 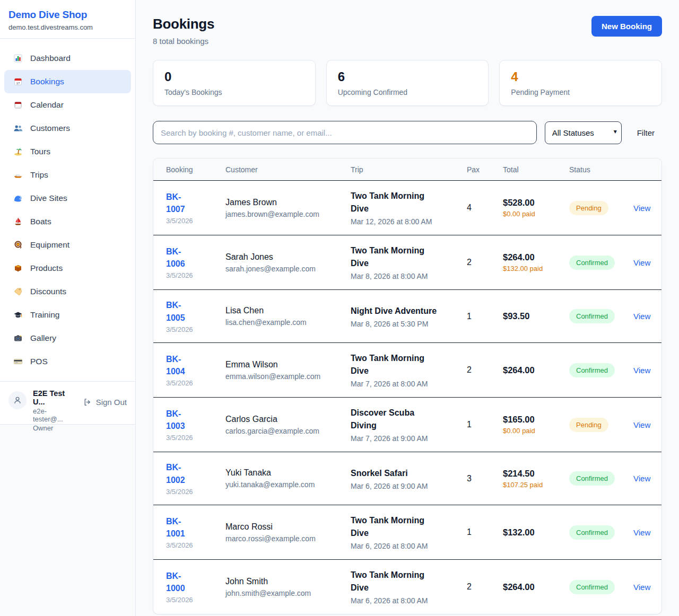 I want to click on dashboard-icon, so click(x=18, y=58).